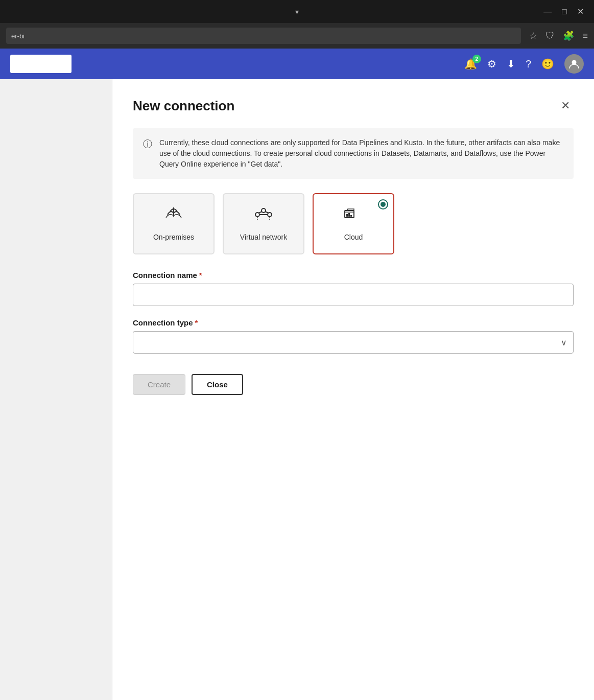 The height and width of the screenshot is (700, 594). What do you see at coordinates (353, 342) in the screenshot?
I see `connection-type-select: ∨` at bounding box center [353, 342].